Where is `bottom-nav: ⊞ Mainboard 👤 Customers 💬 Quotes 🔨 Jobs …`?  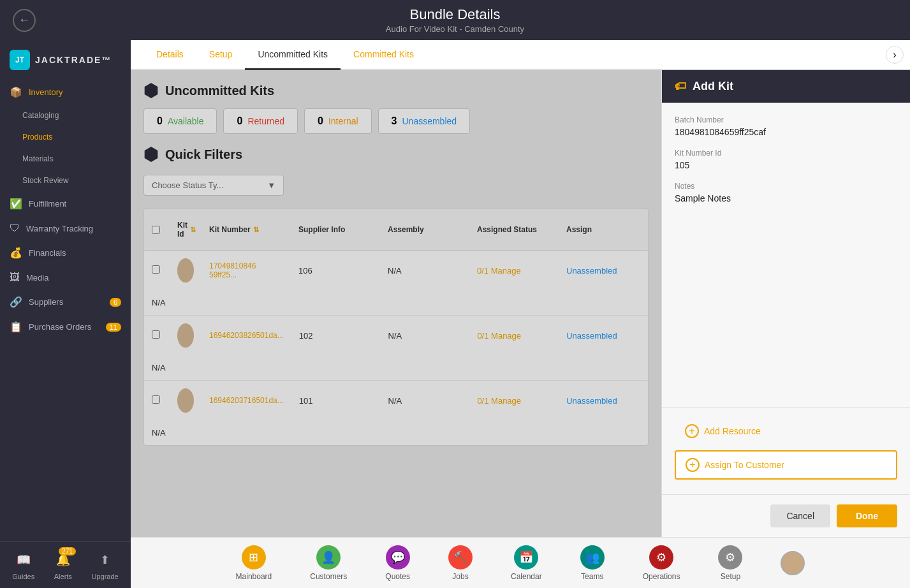
bottom-nav: ⊞ Mainboard 👤 Customers 💬 Quotes 🔨 Jobs … is located at coordinates (520, 562).